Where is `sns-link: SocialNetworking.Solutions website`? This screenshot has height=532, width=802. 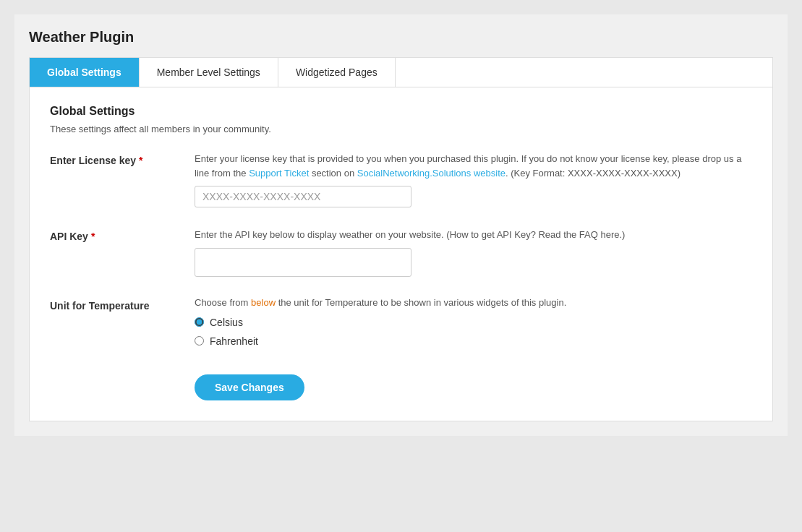
sns-link: SocialNetworking.Solutions website is located at coordinates (431, 173).